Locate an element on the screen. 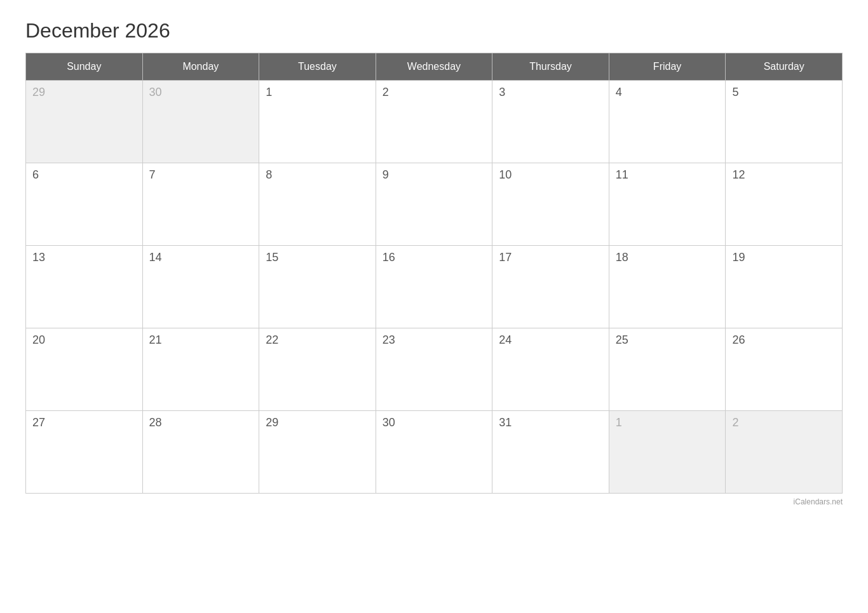 The height and width of the screenshot is (613, 868). calendar-day-cell: 26 is located at coordinates (784, 370).